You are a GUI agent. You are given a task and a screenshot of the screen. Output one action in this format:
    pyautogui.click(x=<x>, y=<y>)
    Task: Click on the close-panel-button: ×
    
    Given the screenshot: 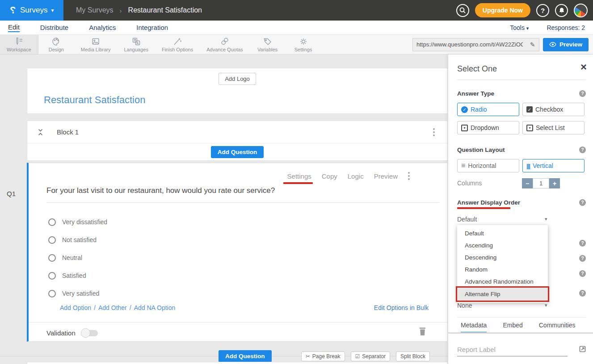 What is the action you would take?
    pyautogui.click(x=584, y=67)
    